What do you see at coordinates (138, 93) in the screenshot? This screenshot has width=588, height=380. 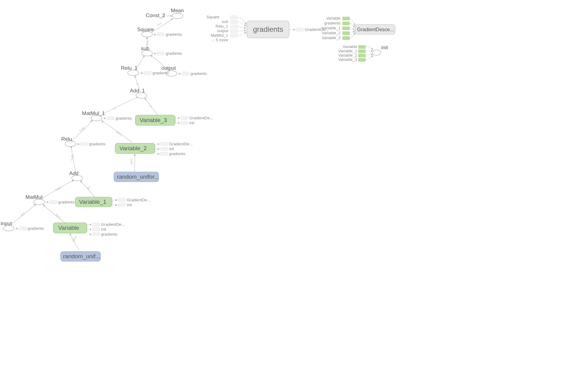 I see `op-add1: Add_1` at bounding box center [138, 93].